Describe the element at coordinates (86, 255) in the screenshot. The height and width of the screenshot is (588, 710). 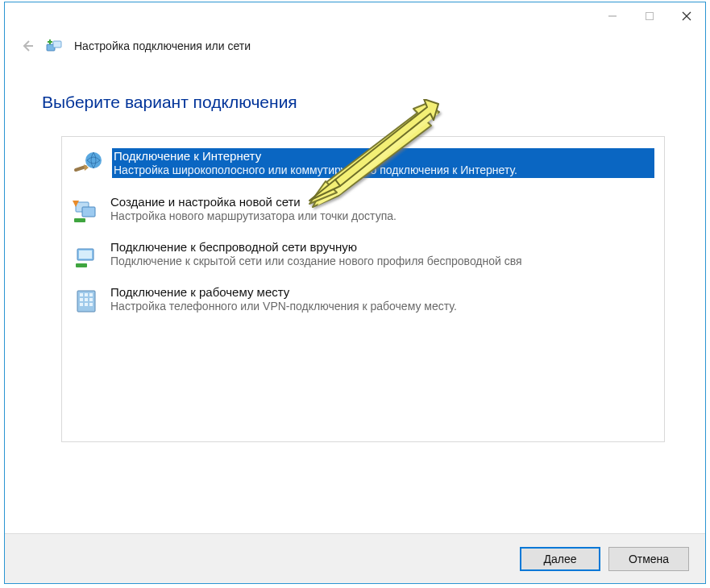
I see `wireless-icon` at that location.